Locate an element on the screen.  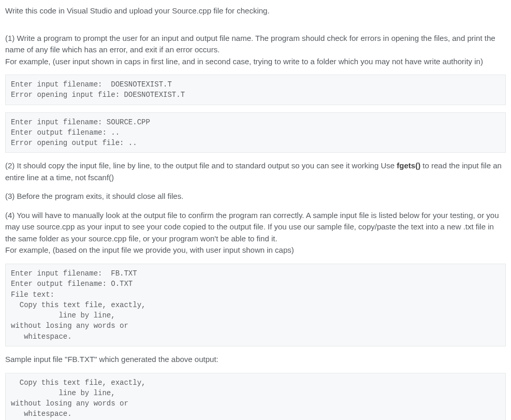
code-block-1: Enter input filename: DOESNOTEXIST.T Err… is located at coordinates (256, 90).